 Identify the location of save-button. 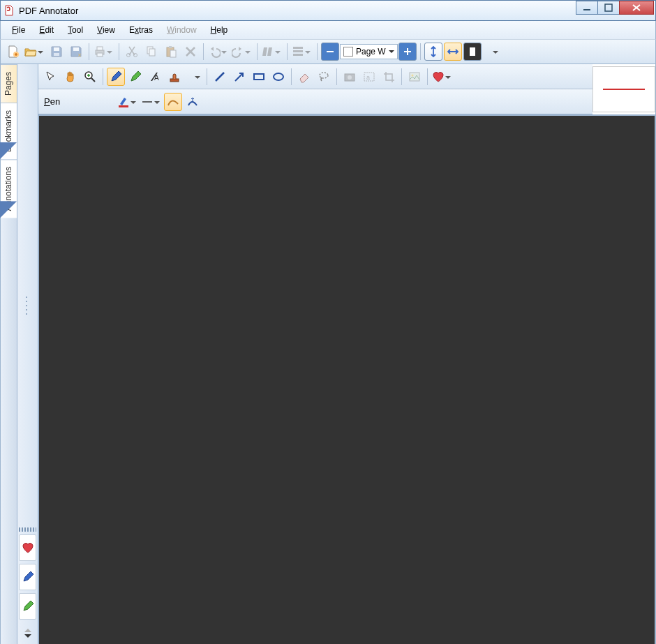
(57, 52).